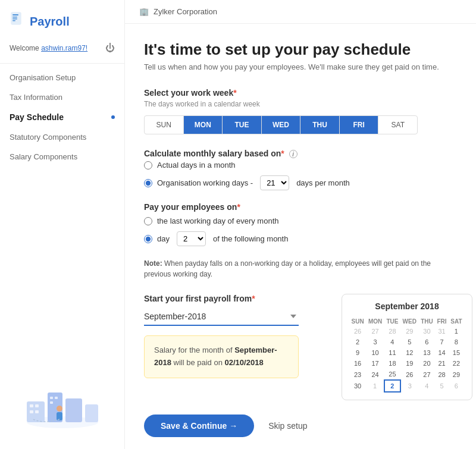 The image size is (476, 449). I want to click on last-working-day-radio, so click(148, 221).